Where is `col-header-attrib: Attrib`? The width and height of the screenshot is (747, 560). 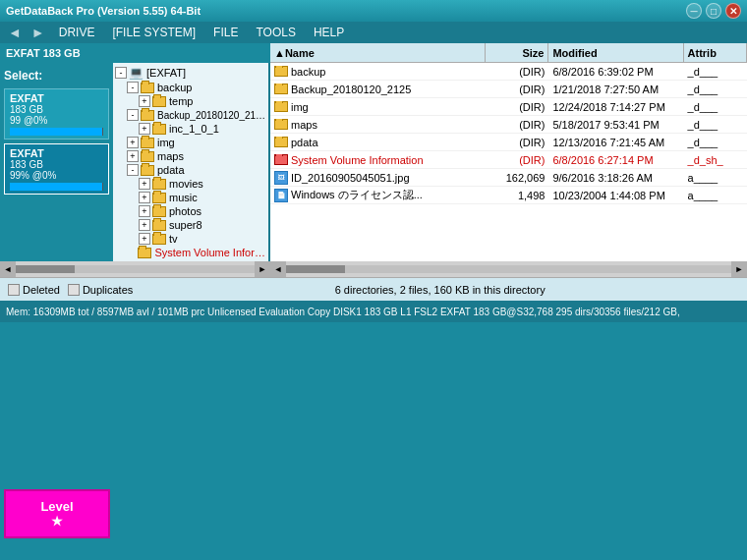
col-header-attrib: Attrib is located at coordinates (716, 53).